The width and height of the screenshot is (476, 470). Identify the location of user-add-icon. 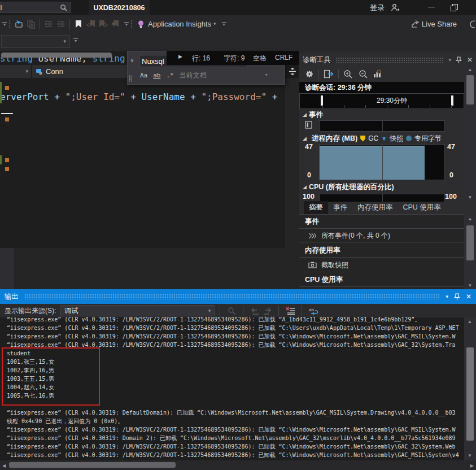
(395, 8).